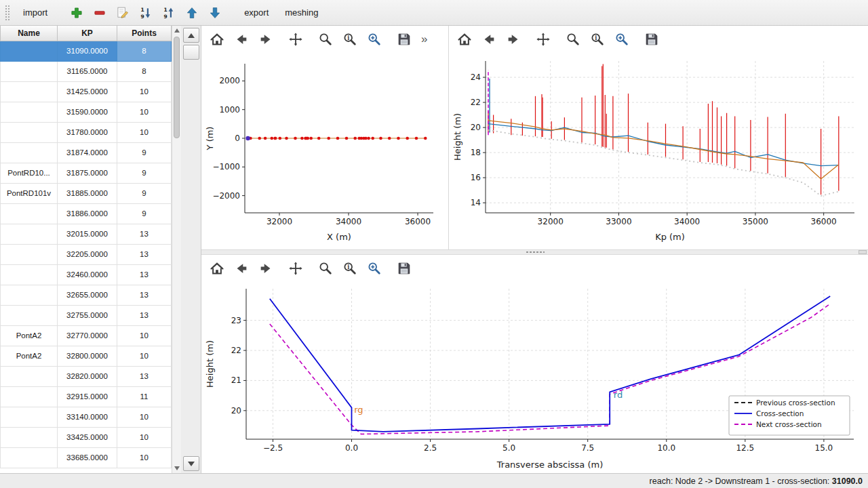 The height and width of the screenshot is (488, 868). What do you see at coordinates (191, 35) in the screenshot?
I see `panel-scroll-up-button` at bounding box center [191, 35].